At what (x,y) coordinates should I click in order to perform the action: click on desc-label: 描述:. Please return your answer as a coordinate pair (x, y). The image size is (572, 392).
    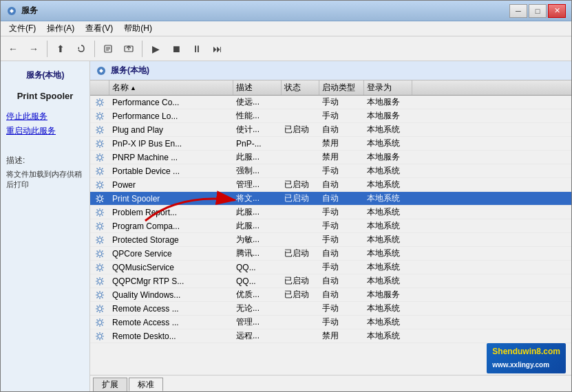
    Looking at the image, I should click on (45, 161).